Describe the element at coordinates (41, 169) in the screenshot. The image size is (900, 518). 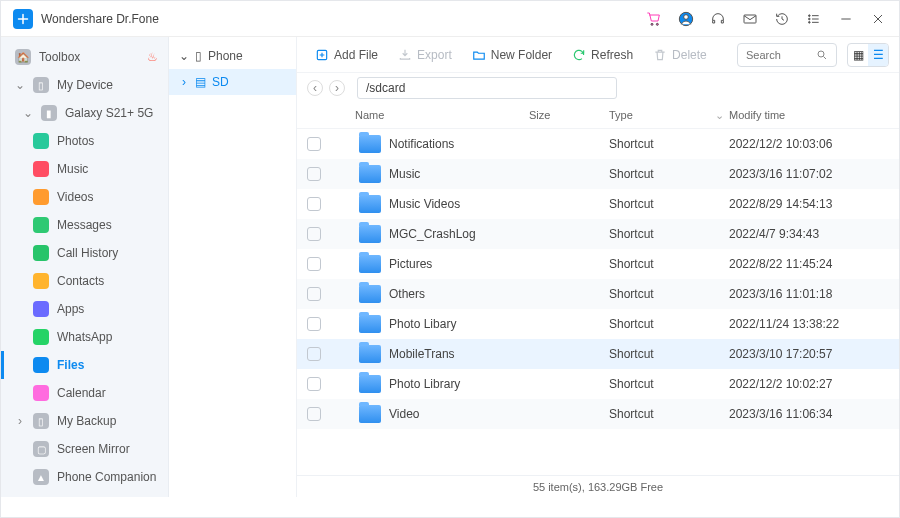
I see `music-icon` at that location.